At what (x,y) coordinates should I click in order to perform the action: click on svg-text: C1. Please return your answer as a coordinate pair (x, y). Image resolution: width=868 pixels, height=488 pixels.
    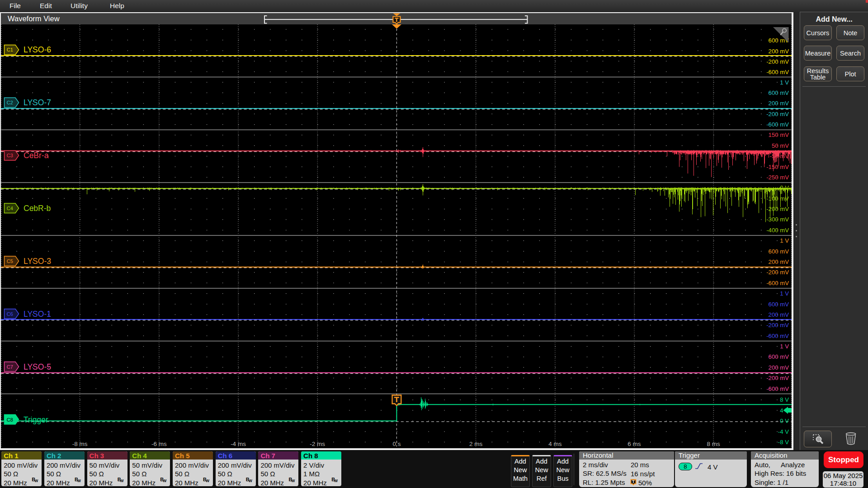
    Looking at the image, I should click on (10, 50).